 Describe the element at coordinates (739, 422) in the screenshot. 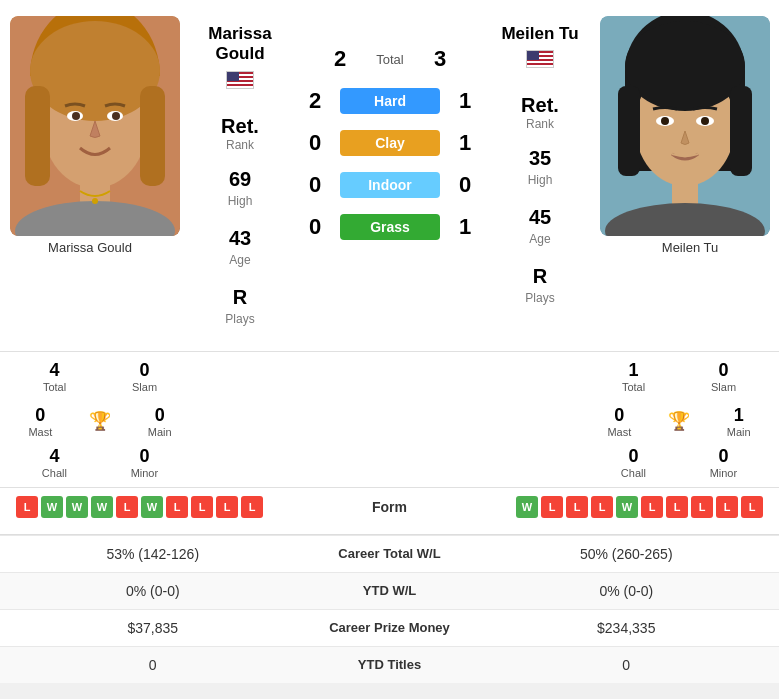

I see `right-main-stat: 1 Main` at that location.